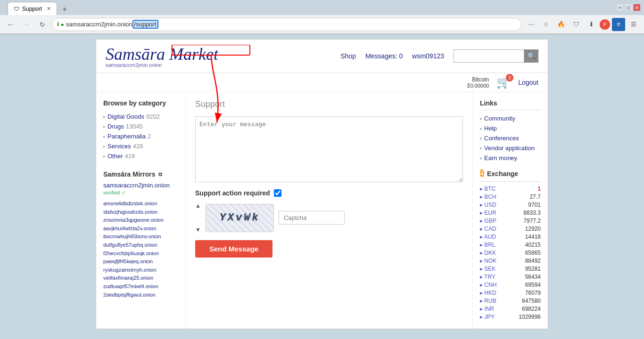  I want to click on active-tab: 🛡 Support ✕, so click(32, 8).